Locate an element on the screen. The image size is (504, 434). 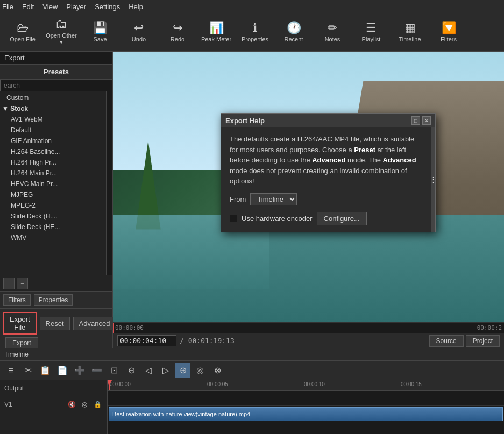
source-tab: Source is located at coordinates (446, 341).